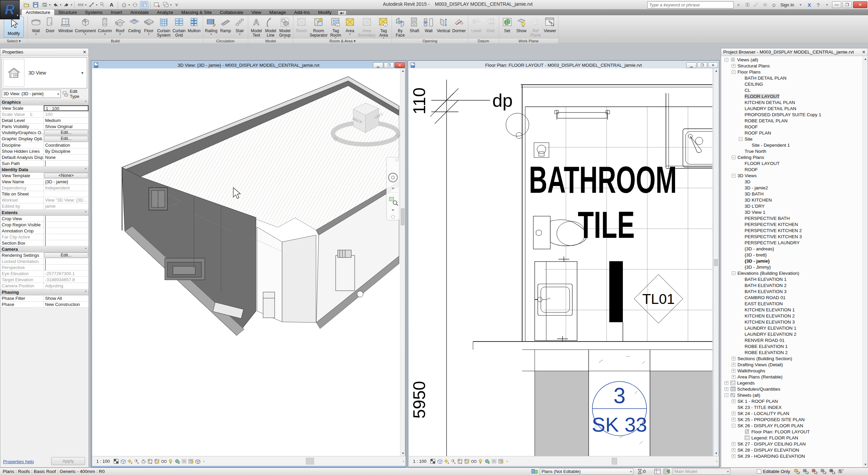 The height and width of the screenshot is (475, 868). Describe the element at coordinates (467, 461) in the screenshot. I see `crop-view-icon` at that location.